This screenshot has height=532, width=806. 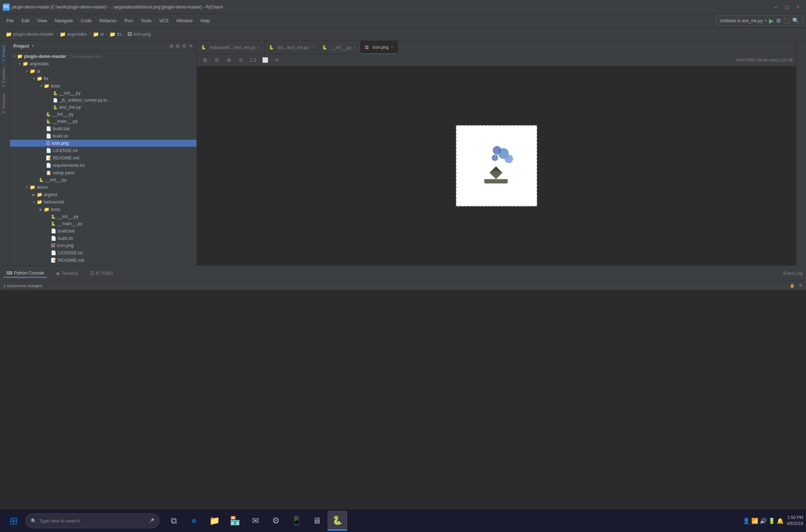 I want to click on tree-item-argoslabs: ▾ 📁 argoslabs, so click(x=103, y=64).